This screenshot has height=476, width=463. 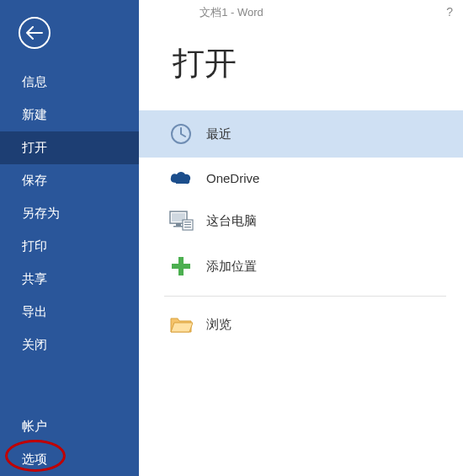 I want to click on onedrive-icon, so click(x=181, y=178).